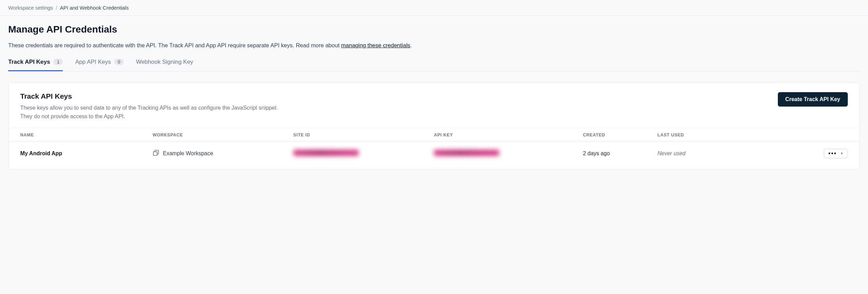 The image size is (868, 294). What do you see at coordinates (223, 154) in the screenshot?
I see `cell-workspace: Example Workspace` at bounding box center [223, 154].